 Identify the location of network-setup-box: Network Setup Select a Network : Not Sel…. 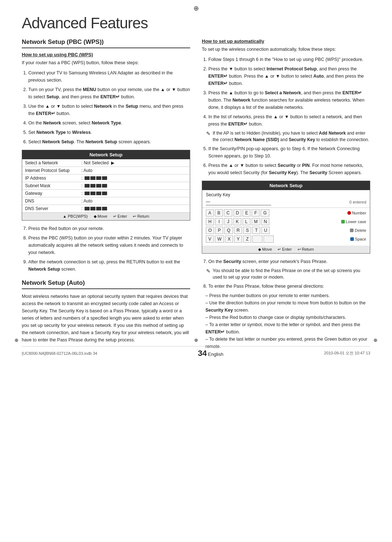
(106, 185).